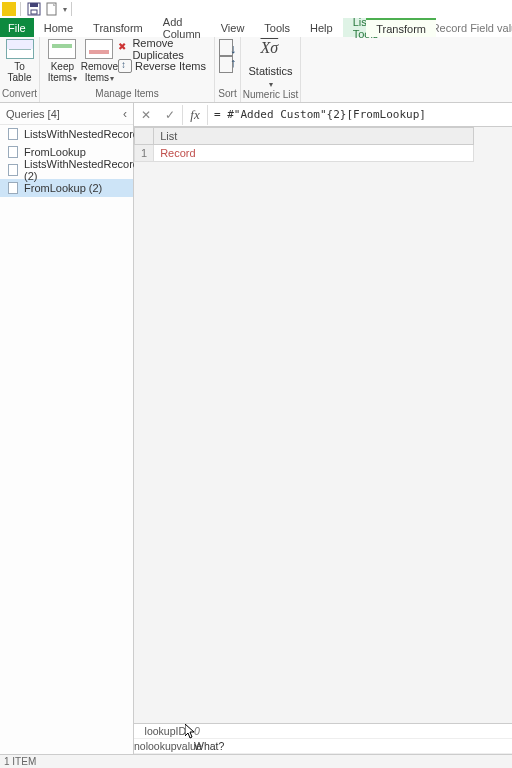 The width and height of the screenshot is (512, 768). I want to click on formula-input: = #"Added Custom"{2}[FromLookup], so click(360, 114).